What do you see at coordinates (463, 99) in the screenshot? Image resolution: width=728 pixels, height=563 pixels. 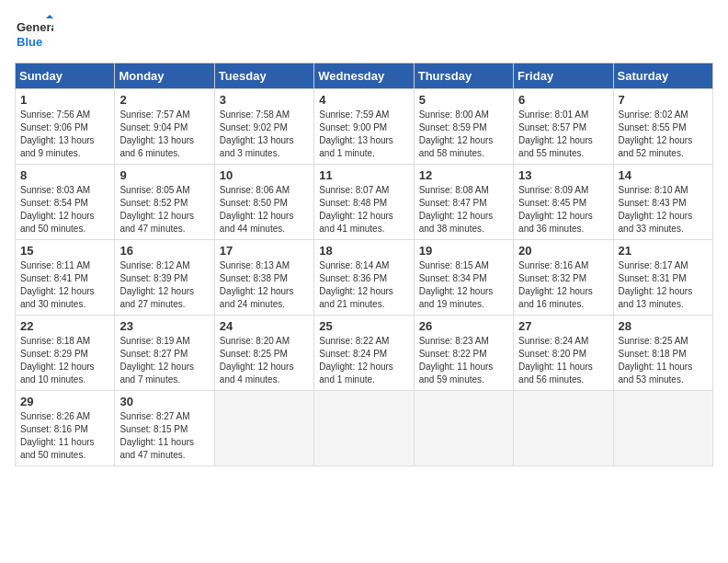 I see `day-number: 5` at bounding box center [463, 99].